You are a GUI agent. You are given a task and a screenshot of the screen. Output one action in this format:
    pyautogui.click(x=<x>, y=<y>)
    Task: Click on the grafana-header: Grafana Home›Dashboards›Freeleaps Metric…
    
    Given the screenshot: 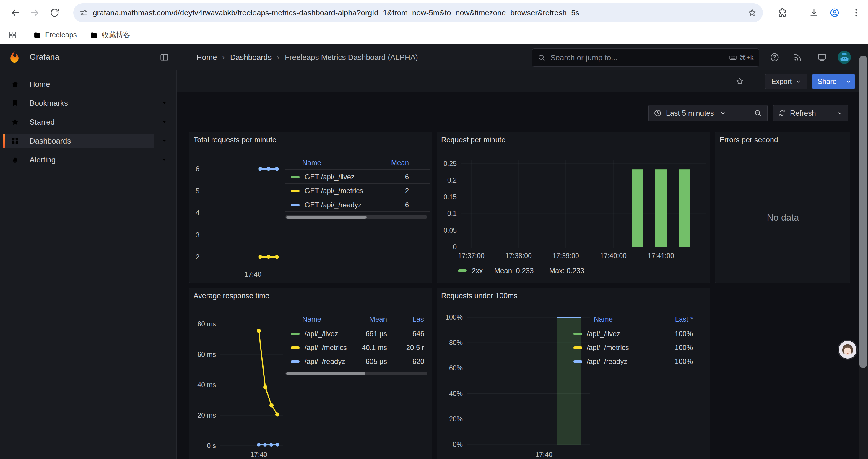 What is the action you would take?
    pyautogui.click(x=434, y=57)
    